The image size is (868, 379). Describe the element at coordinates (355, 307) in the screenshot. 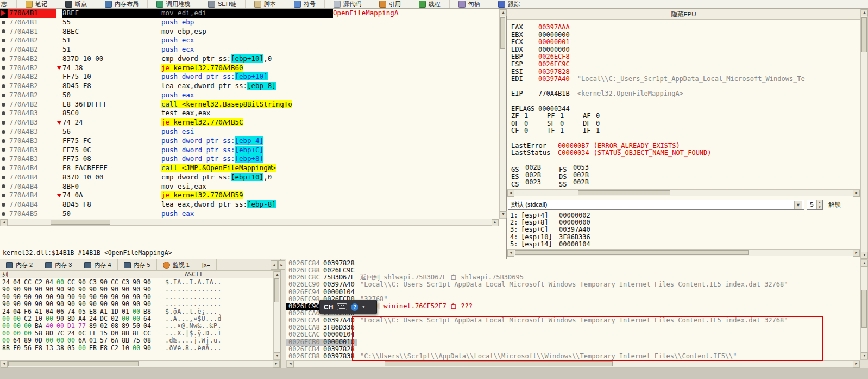

I see `help-icon: ?` at that location.